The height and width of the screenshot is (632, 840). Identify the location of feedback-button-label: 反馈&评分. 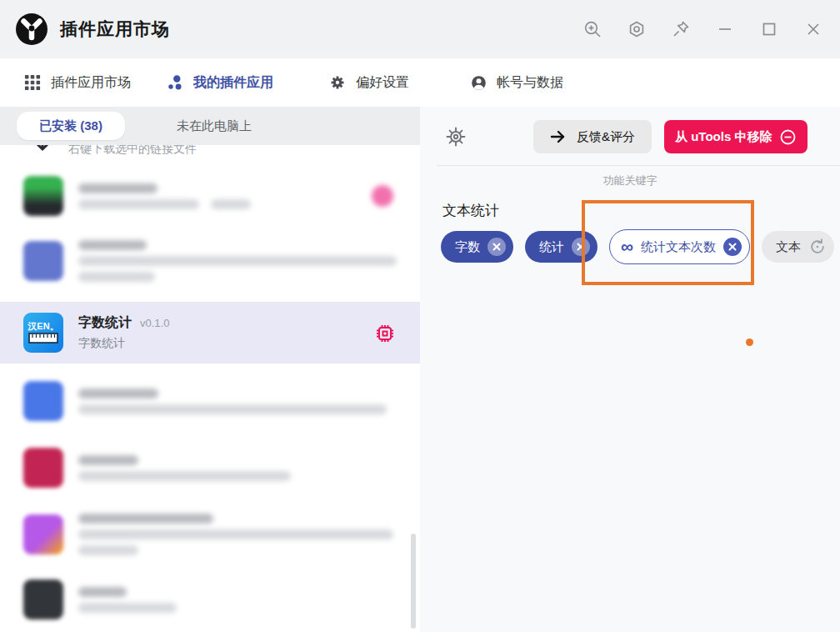
(606, 137).